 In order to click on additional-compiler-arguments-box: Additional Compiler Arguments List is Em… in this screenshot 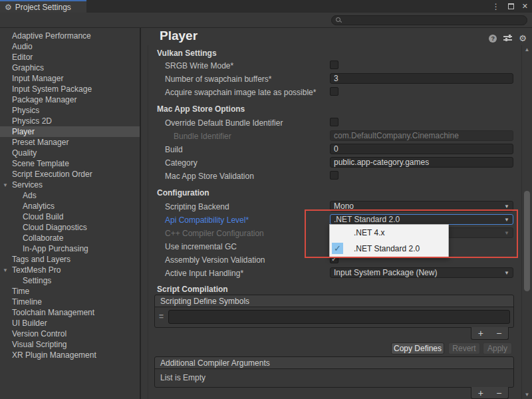, I will do `click(334, 372)`.